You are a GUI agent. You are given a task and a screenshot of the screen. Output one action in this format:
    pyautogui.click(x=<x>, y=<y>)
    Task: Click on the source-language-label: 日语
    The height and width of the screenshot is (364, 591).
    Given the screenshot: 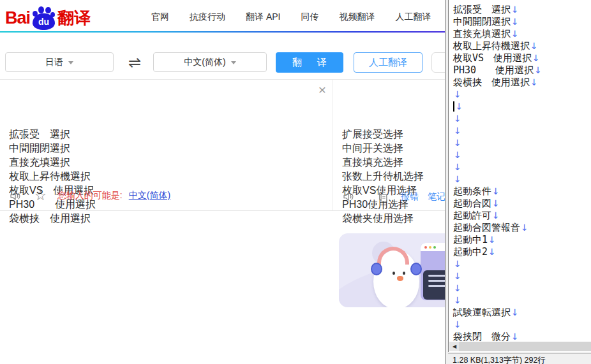 What is the action you would take?
    pyautogui.click(x=54, y=62)
    